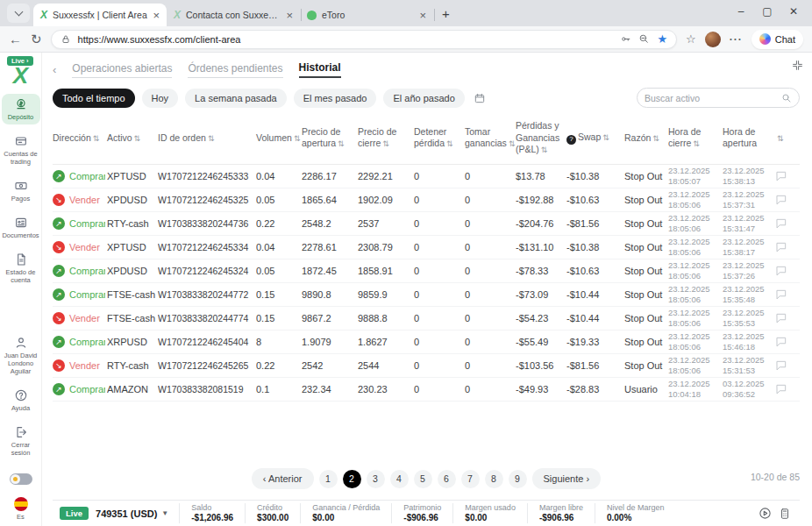  I want to click on search-input, so click(710, 98).